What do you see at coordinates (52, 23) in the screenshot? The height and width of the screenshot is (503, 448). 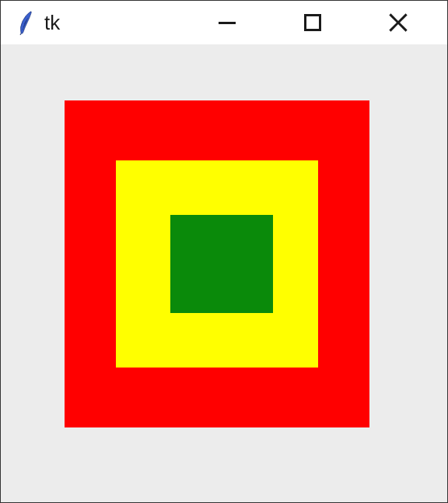 I see `window-title: tk` at bounding box center [52, 23].